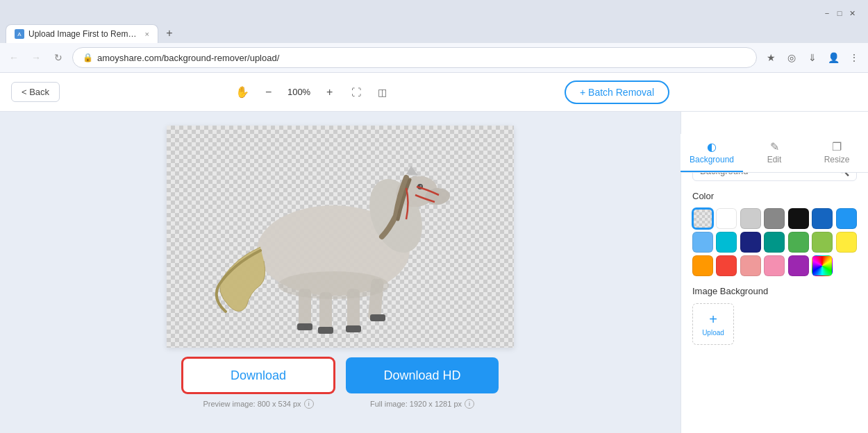 This screenshot has width=868, height=433. What do you see at coordinates (299, 92) in the screenshot?
I see `zoom-value: 100%` at bounding box center [299, 92].